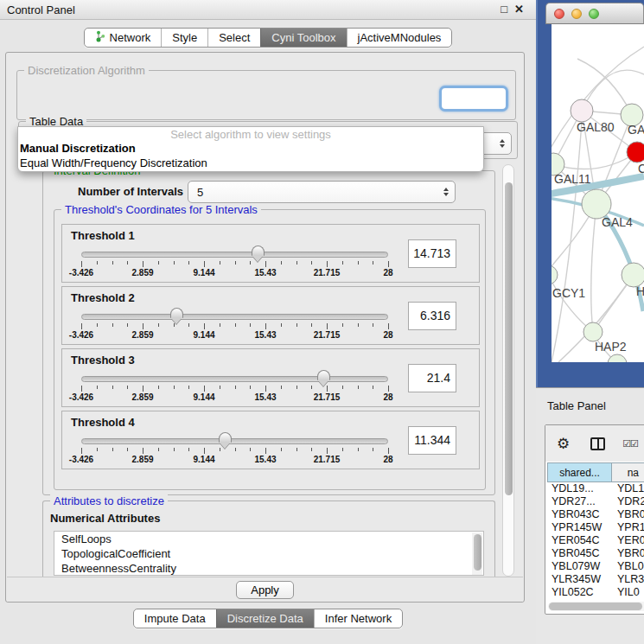  I want to click on tab-label: Style, so click(185, 38).